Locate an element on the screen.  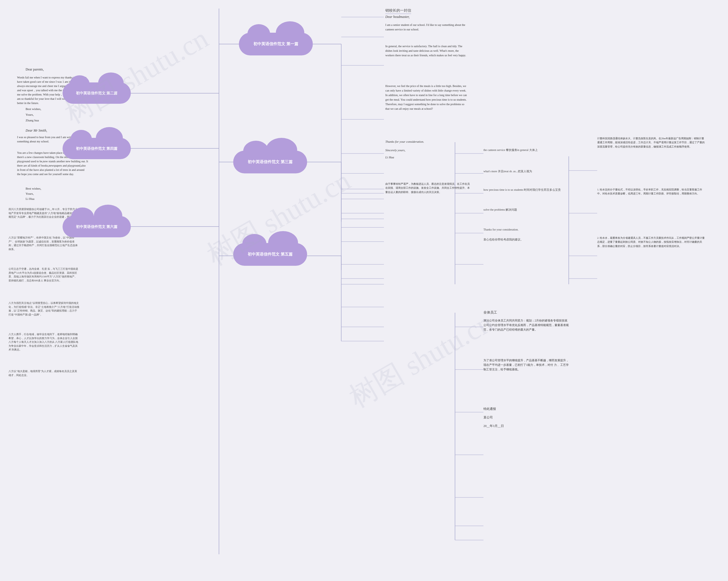
letter1-title: Dear headmaster, is located at coordinates (397, 17).